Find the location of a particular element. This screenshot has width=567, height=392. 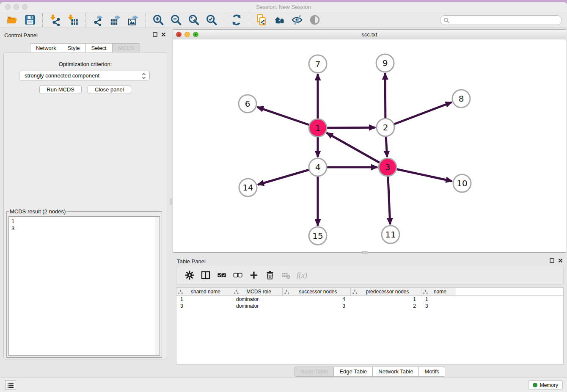

criterion-dropdown-value: strongly connected component is located at coordinates (62, 75).